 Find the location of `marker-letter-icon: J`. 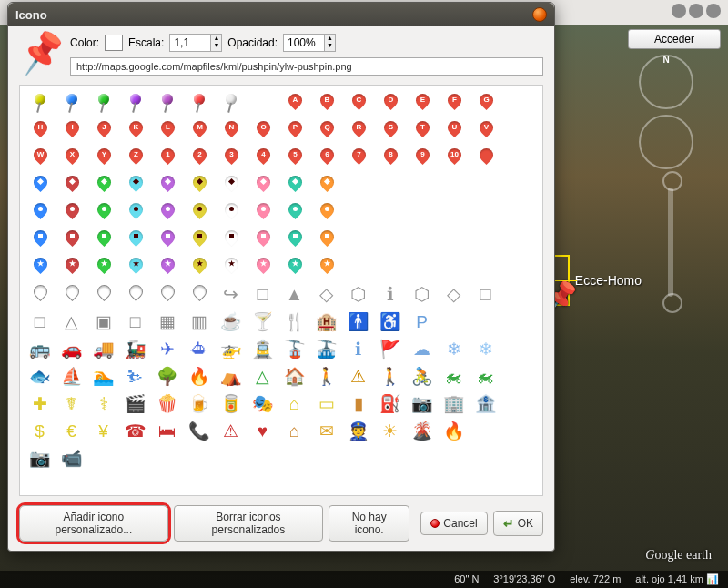

marker-letter-icon: J is located at coordinates (104, 130).